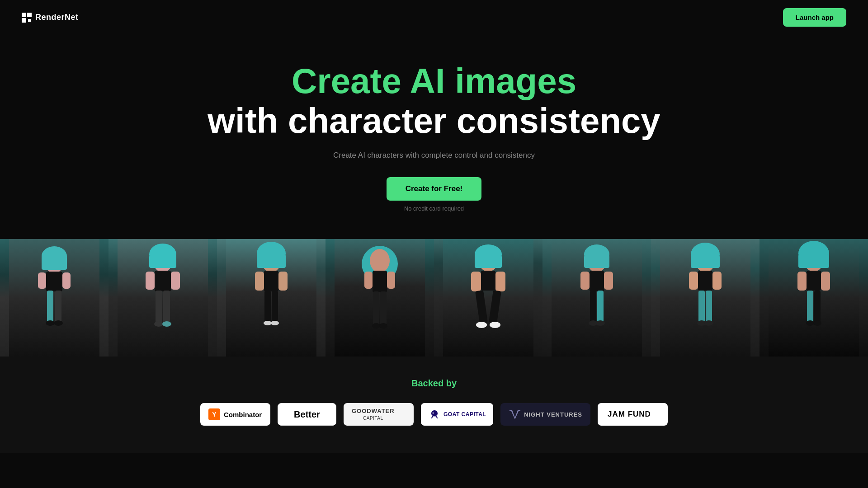 The width and height of the screenshot is (868, 488). Describe the element at coordinates (633, 414) in the screenshot. I see `sponsor-jamfund: JAM FUND` at that location.